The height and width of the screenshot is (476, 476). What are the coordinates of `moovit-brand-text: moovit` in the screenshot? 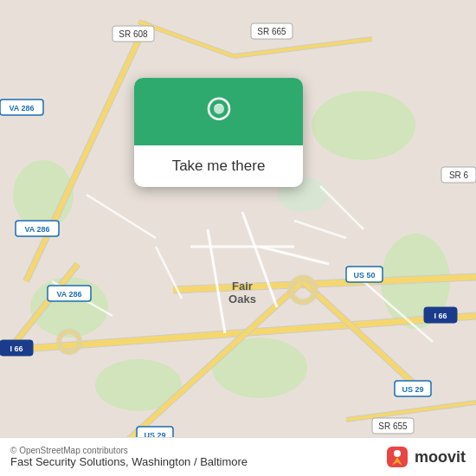 It's located at (440, 457).